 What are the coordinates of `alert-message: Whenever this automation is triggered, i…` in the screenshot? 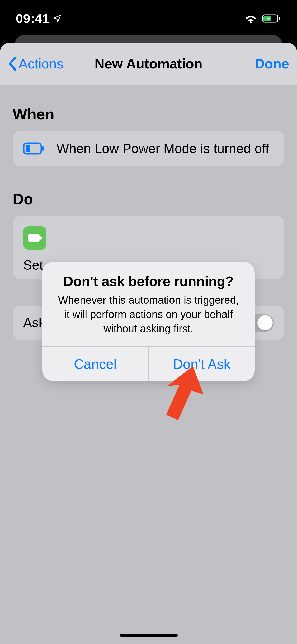 It's located at (148, 314).